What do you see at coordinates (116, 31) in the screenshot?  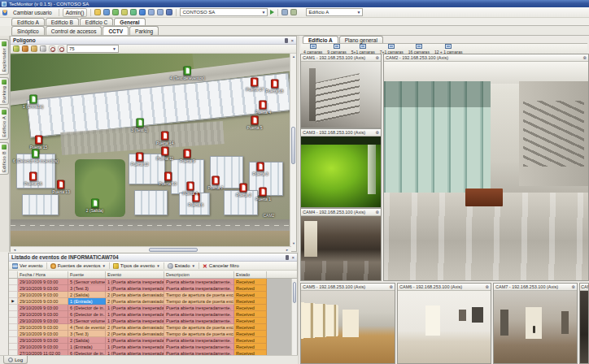 I see `tab-cctv: CCTV` at bounding box center [116, 31].